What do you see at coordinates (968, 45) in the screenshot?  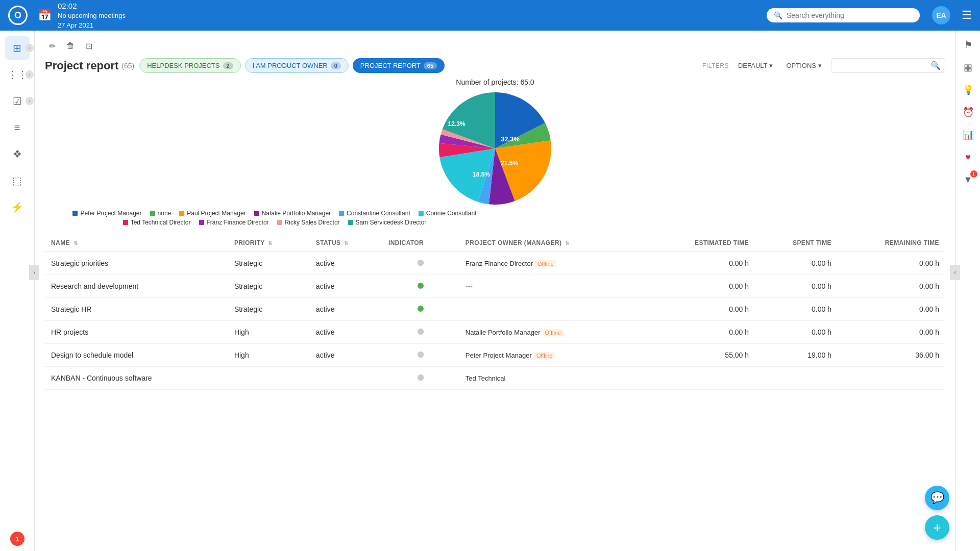 I see `right-sidebar-flag: ⚑` at bounding box center [968, 45].